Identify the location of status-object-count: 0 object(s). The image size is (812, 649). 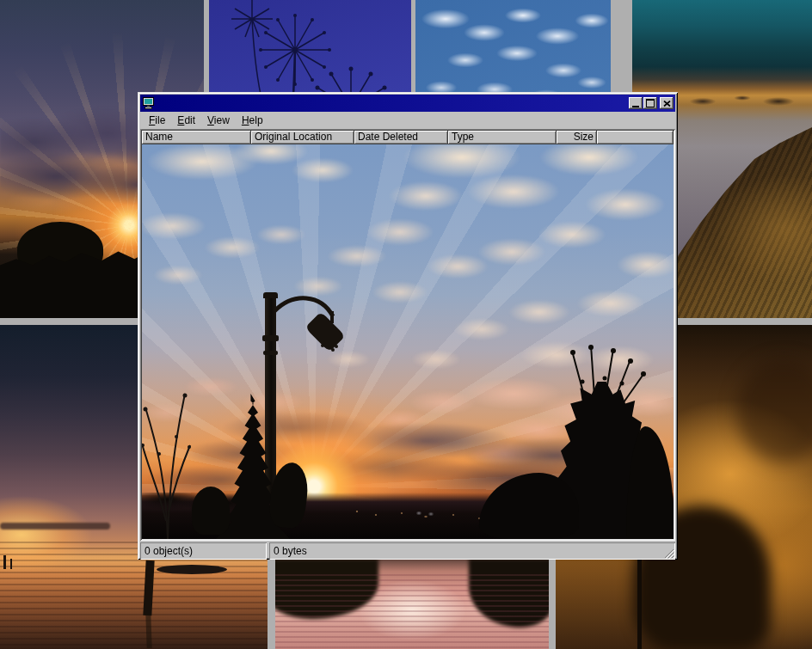
(203, 551).